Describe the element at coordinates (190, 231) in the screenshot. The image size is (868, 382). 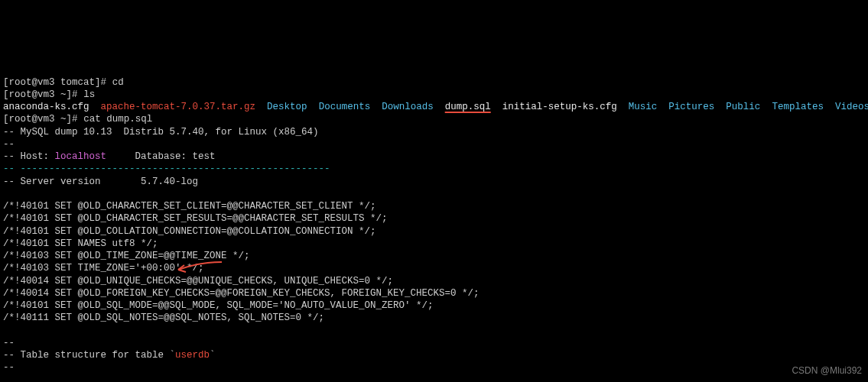
I see `dump-set-line: /*!40101 SET @OLD_COLLATION_CONNECTION=@…` at that location.